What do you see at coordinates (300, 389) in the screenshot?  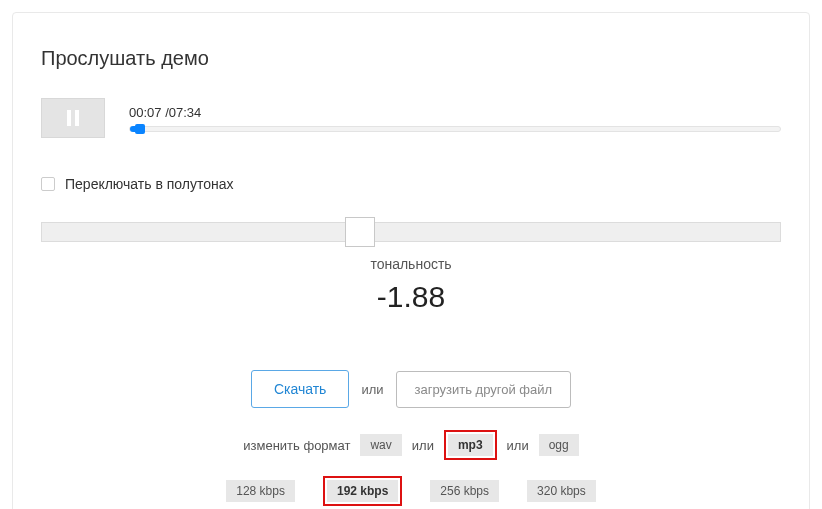 I see `download-button: Скачать` at bounding box center [300, 389].